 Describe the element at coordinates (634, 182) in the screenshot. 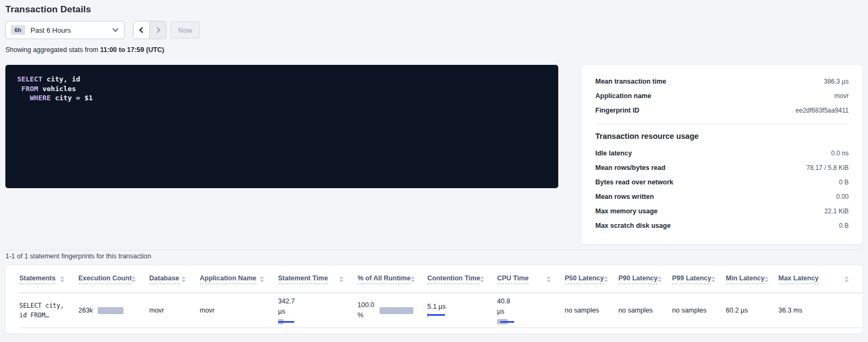

I see `resource-label: Bytes read over network` at that location.